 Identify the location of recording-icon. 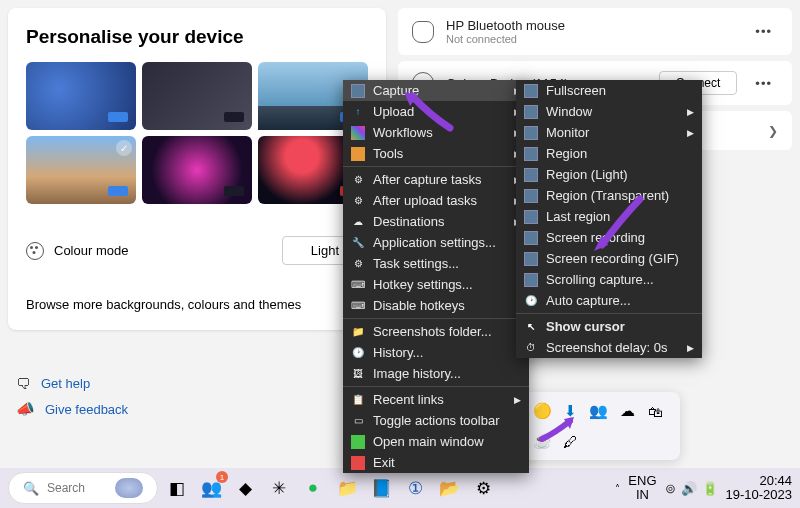
(531, 259).